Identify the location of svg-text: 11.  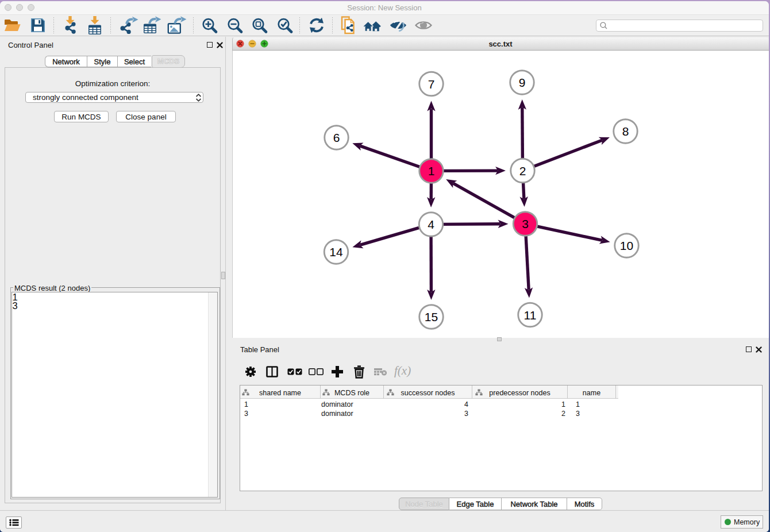
(530, 315).